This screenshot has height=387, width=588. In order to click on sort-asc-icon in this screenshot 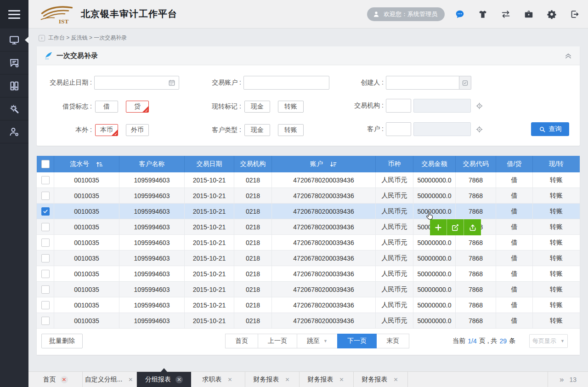, I will do `click(99, 165)`.